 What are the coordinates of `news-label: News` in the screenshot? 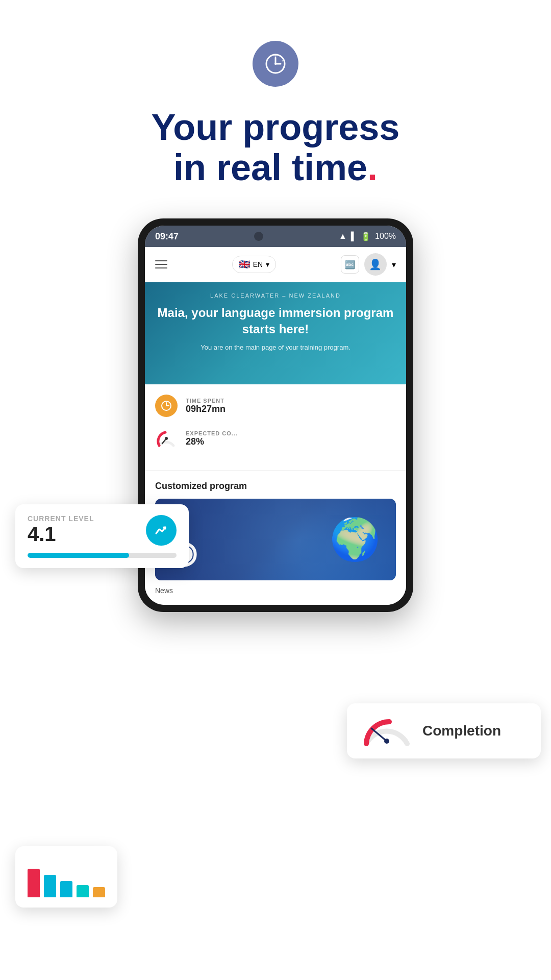 It's located at (276, 591).